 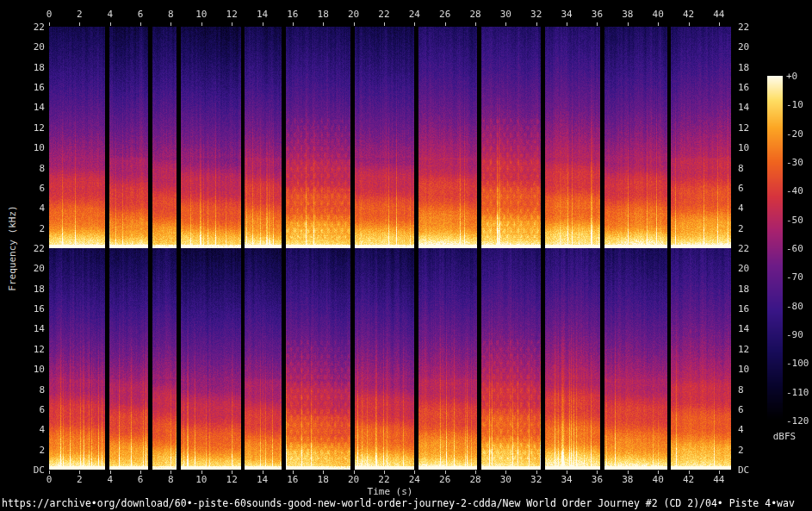 What do you see at coordinates (536, 479) in the screenshot?
I see `time-tick-bottom: 32` at bounding box center [536, 479].